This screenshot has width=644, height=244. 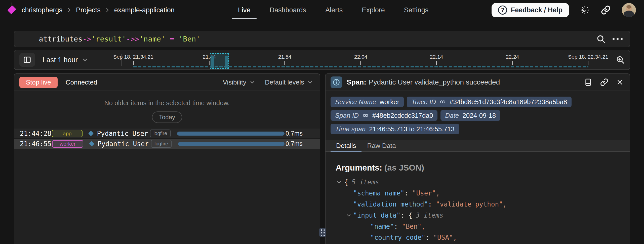 I want to click on json-key: "name", so click(x=382, y=226).